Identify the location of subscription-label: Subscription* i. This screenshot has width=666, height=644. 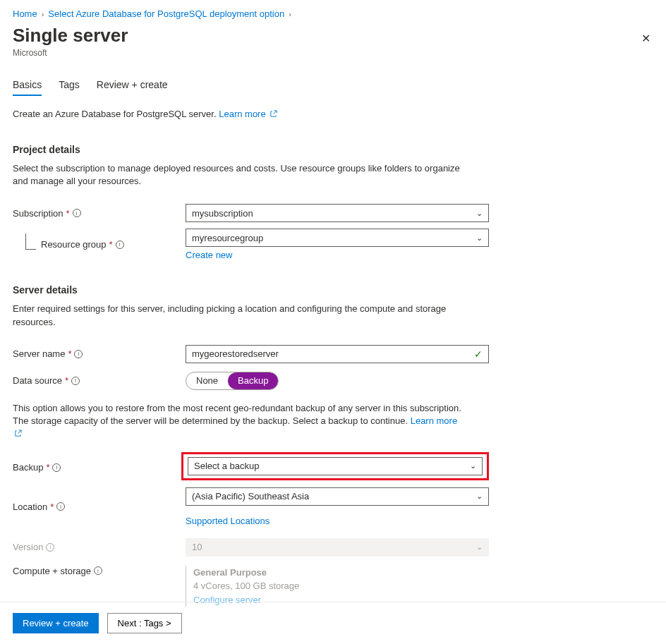
(99, 213).